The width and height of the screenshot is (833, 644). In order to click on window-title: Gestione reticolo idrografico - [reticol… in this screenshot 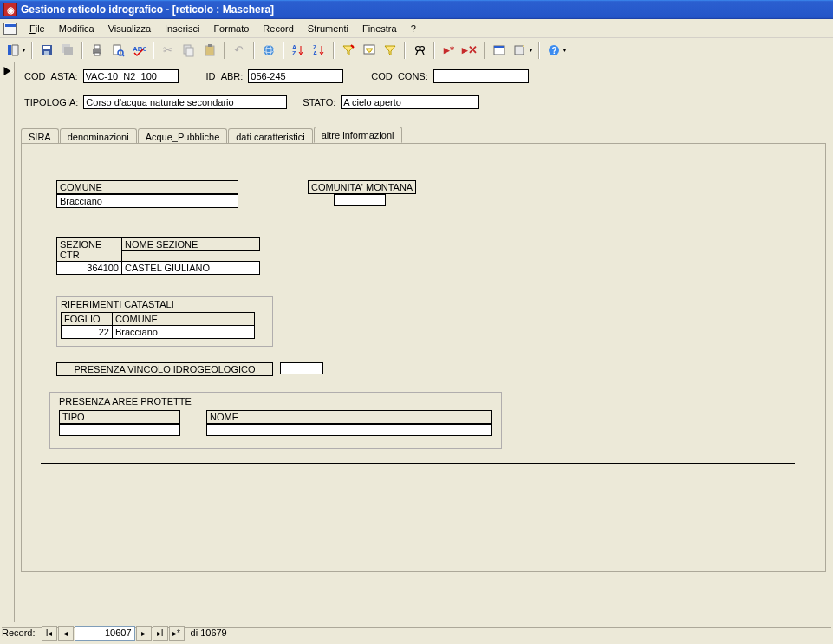, I will do `click(147, 10)`.